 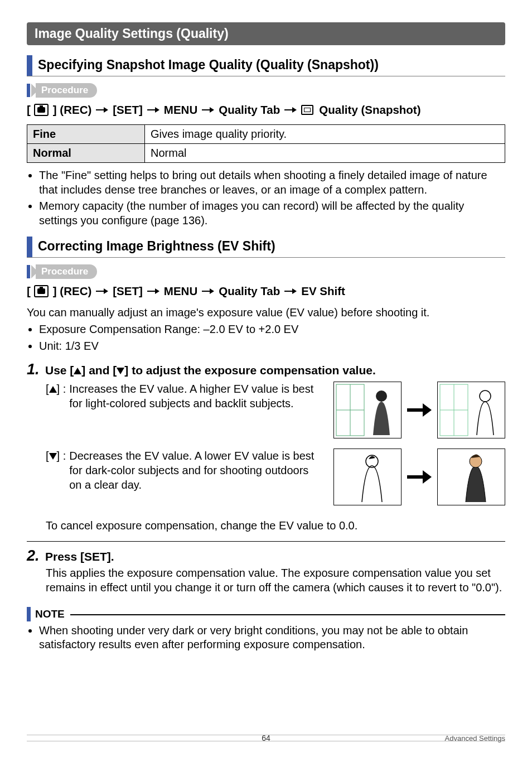 What do you see at coordinates (196, 470) in the screenshot?
I see `down-text: Decreases the EV value. A lower EV value…` at bounding box center [196, 470].